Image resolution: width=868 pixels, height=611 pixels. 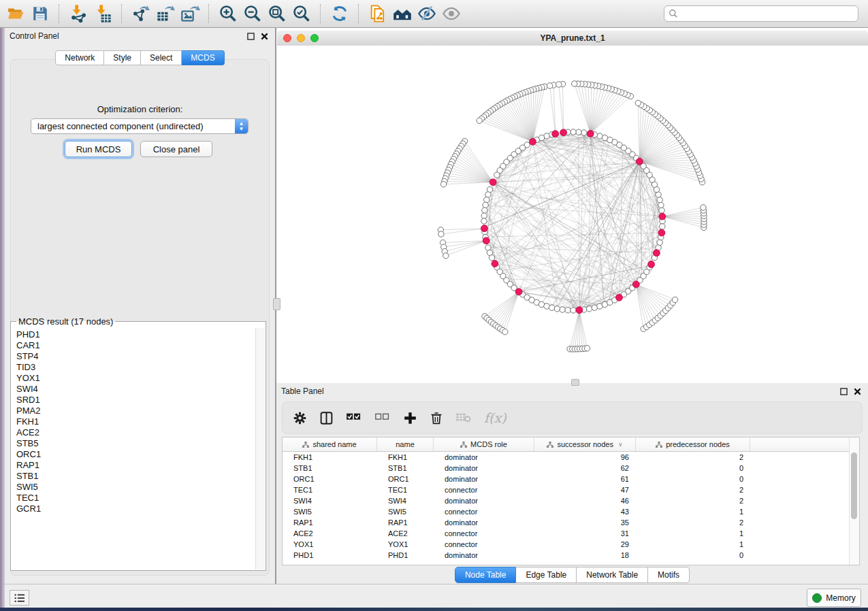 What do you see at coordinates (80, 58) in the screenshot?
I see `tab-network: Network` at bounding box center [80, 58].